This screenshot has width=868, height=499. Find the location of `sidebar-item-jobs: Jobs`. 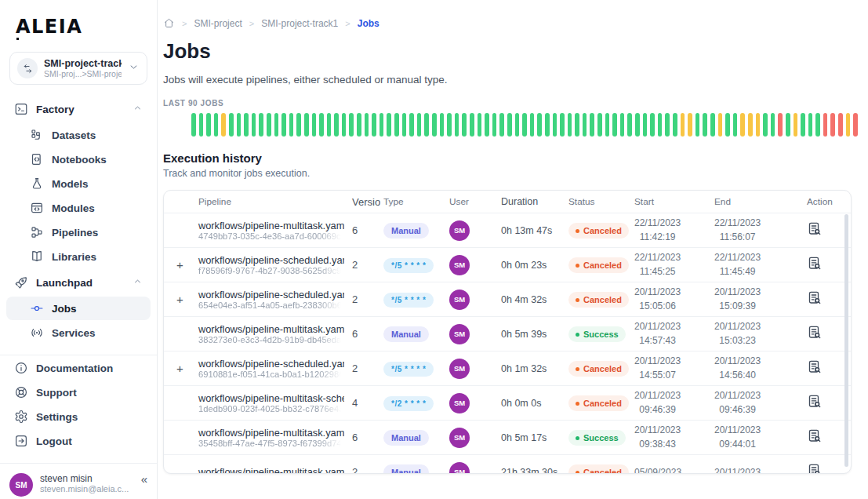

sidebar-item-jobs: Jobs is located at coordinates (78, 308).